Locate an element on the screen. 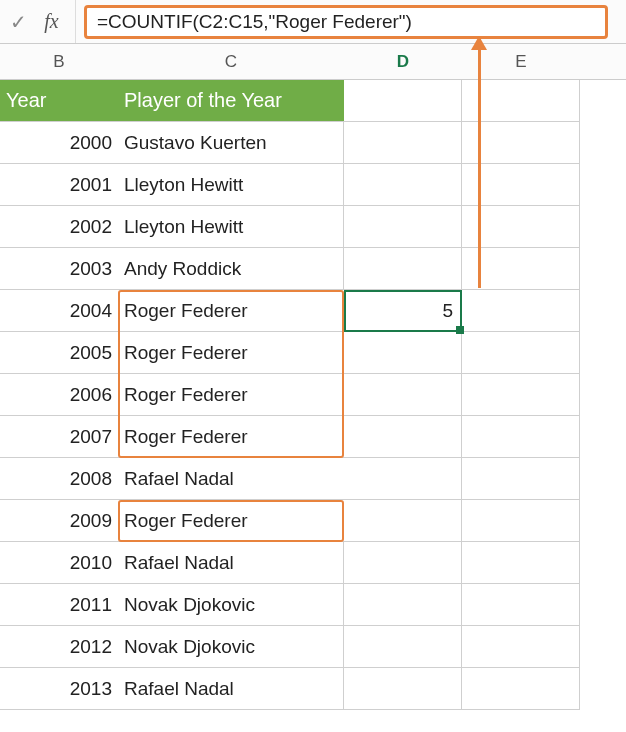 This screenshot has height=732, width=626. table-row: 2008 Rafael Nadal is located at coordinates (313, 479).